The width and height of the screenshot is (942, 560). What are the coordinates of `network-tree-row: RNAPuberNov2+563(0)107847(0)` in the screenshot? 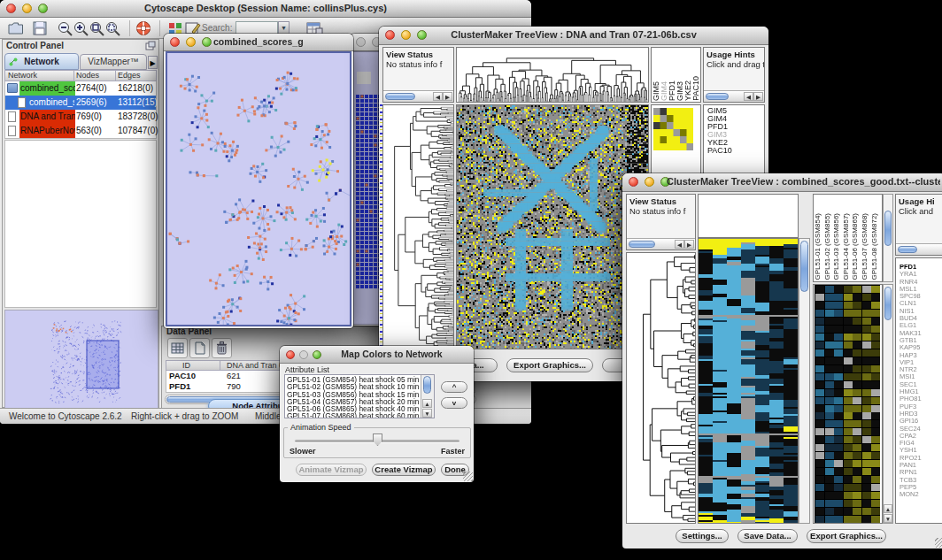 It's located at (81, 131).